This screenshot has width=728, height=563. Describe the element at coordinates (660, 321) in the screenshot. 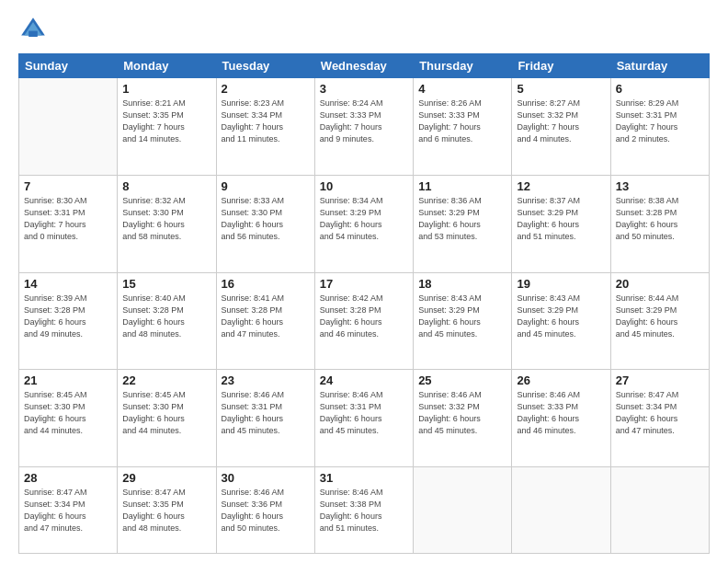

I see `calendar-cell: 20Sunrise: 8:44 AM Sunset: 3:29 PM Dayli…` at that location.